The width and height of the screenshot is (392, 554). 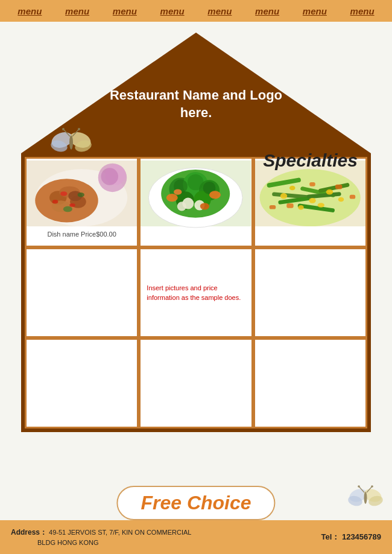 What do you see at coordinates (195, 193) in the screenshot?
I see `veggies-image` at bounding box center [195, 193].